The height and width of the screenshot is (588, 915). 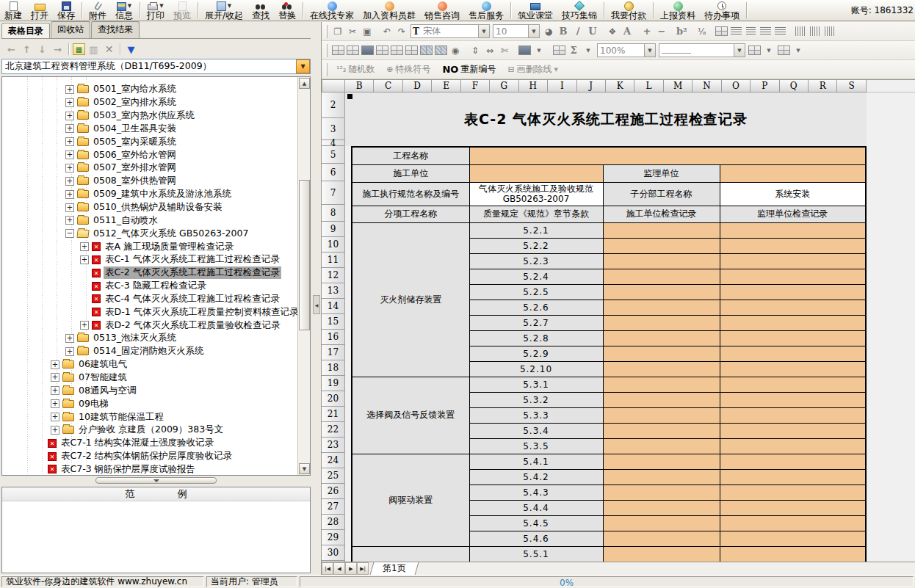 What do you see at coordinates (476, 87) in the screenshot?
I see `column-header-F: F` at bounding box center [476, 87].